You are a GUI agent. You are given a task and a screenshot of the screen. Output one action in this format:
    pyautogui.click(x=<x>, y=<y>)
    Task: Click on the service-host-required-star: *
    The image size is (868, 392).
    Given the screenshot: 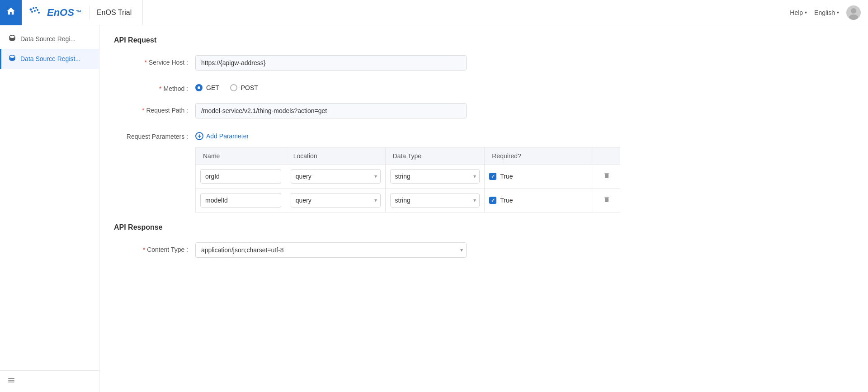 What is the action you would take?
    pyautogui.click(x=146, y=62)
    